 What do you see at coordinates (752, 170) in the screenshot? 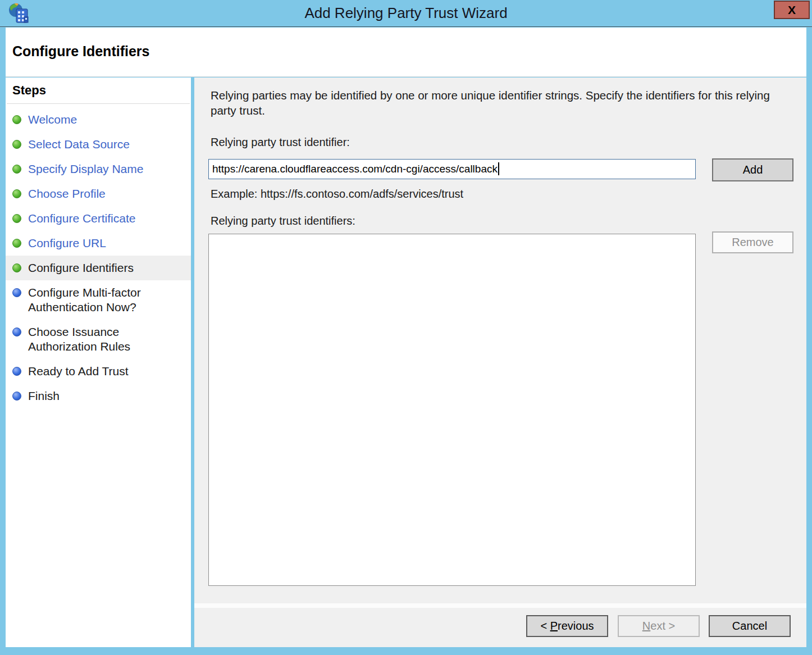
I see `add-button: Add` at bounding box center [752, 170].